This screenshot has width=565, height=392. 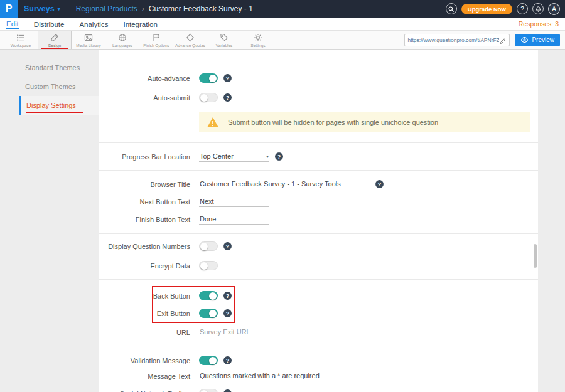 I want to click on workspace-icon, so click(x=21, y=38).